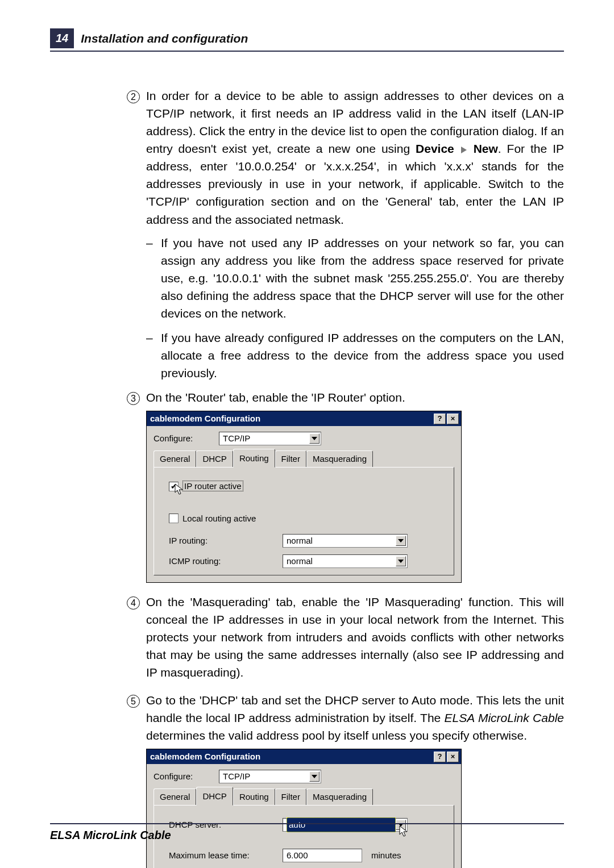 The width and height of the screenshot is (614, 868). What do you see at coordinates (307, 833) in the screenshot?
I see `page-footer: ELSA MicroLink Cable` at bounding box center [307, 833].